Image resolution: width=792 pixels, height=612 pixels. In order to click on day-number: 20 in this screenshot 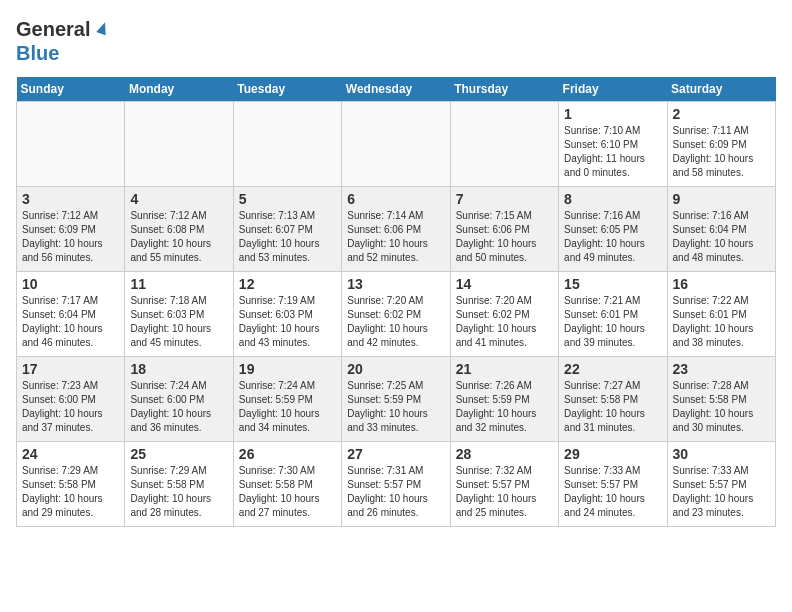, I will do `click(396, 369)`.